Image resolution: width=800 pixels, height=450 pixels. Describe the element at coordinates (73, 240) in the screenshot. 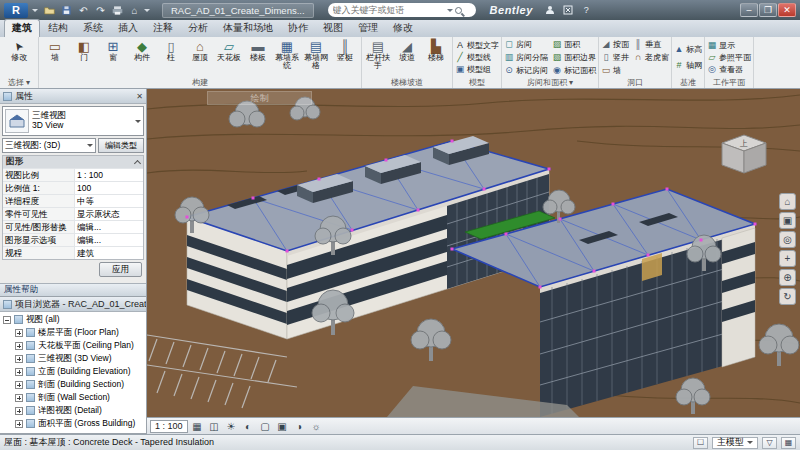

I see `property-row: 图形显示选项编辑...` at that location.